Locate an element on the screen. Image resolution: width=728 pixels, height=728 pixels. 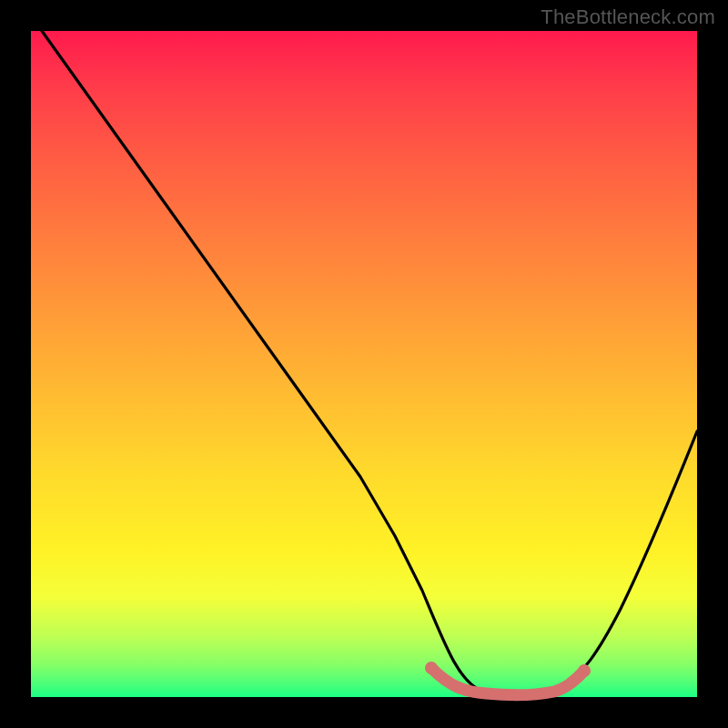
optimal-range-start-dot is located at coordinates (431, 668).